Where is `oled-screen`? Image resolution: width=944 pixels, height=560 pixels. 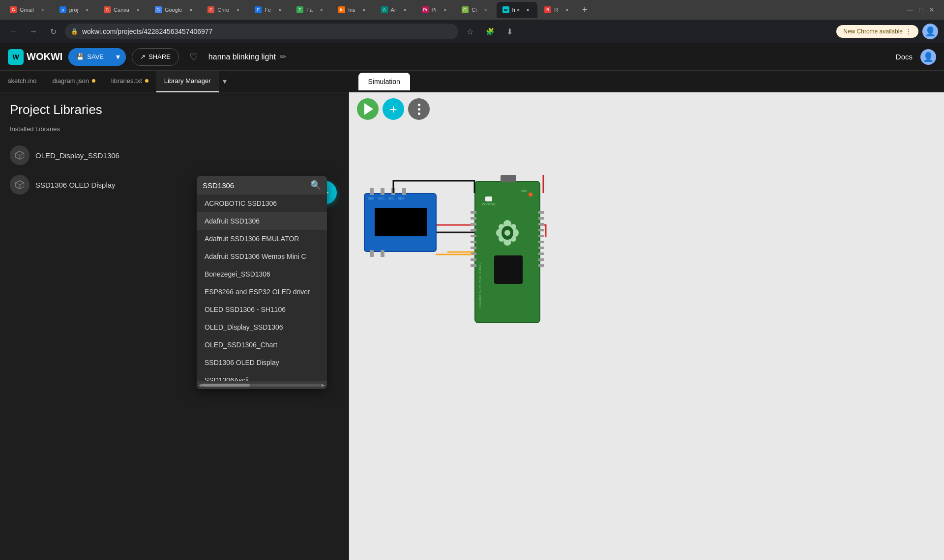 oled-screen is located at coordinates (401, 222).